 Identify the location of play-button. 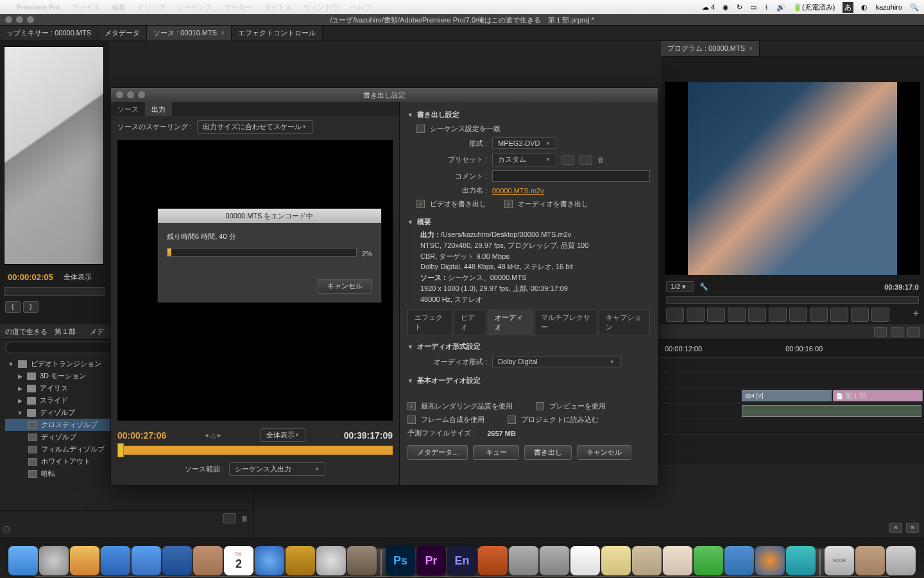
(737, 315).